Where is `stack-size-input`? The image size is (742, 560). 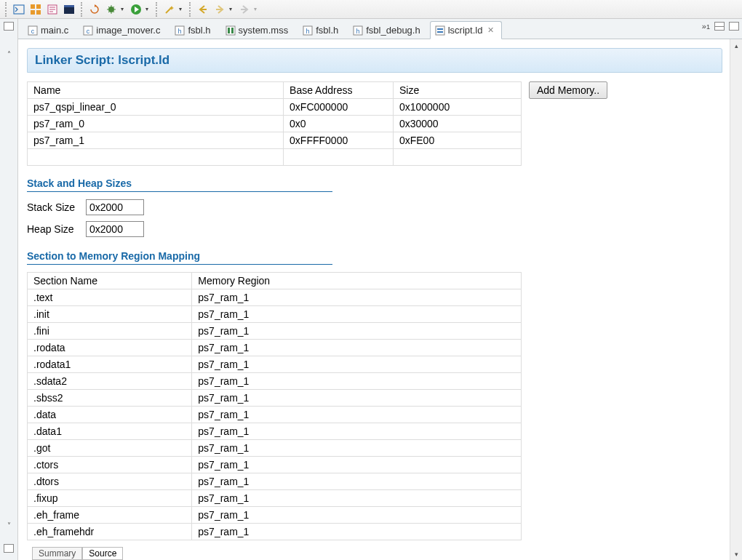
stack-size-input is located at coordinates (115, 207).